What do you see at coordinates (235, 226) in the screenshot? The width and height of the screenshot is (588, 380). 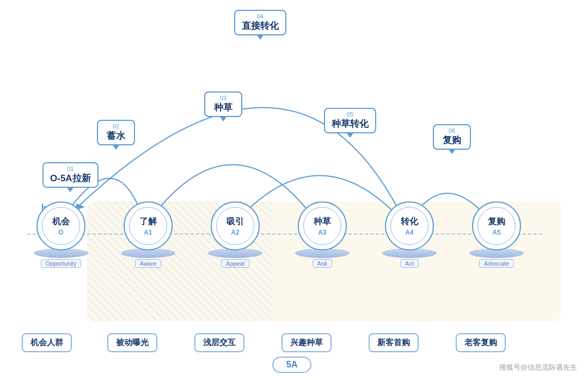 I see `inner-ring-A2: 吸引 A2` at bounding box center [235, 226].